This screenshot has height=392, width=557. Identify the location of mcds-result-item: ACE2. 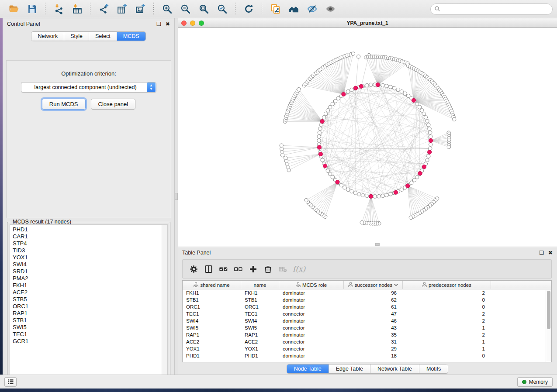
(89, 292).